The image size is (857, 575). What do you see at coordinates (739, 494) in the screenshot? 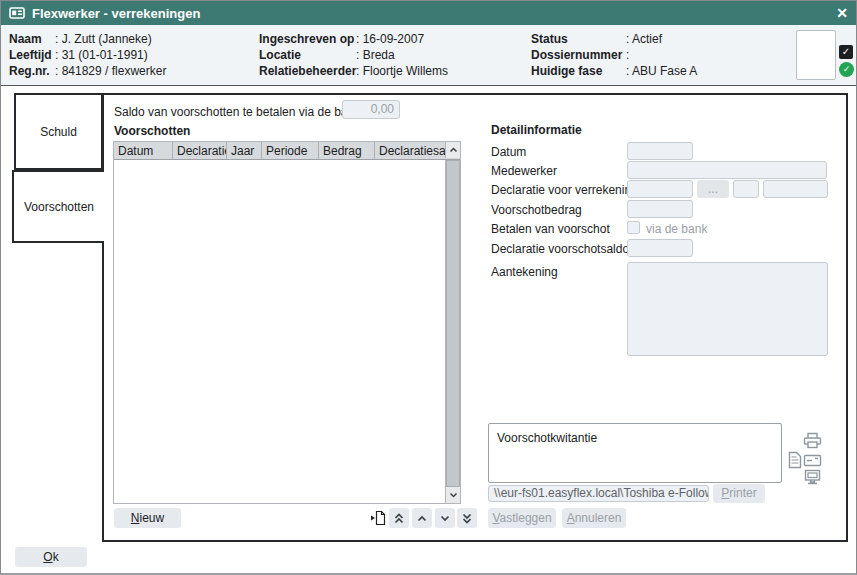
I see `printer-button: Printer` at bounding box center [739, 494].